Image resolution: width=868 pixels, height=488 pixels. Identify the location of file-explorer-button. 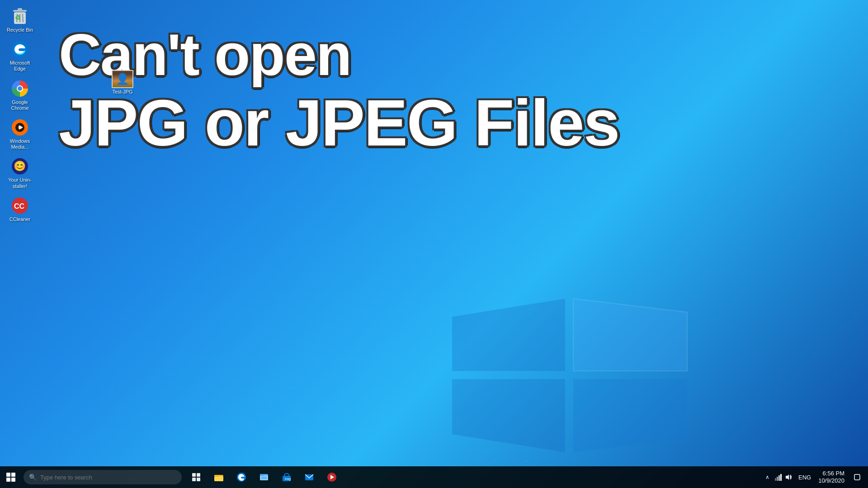
(219, 477).